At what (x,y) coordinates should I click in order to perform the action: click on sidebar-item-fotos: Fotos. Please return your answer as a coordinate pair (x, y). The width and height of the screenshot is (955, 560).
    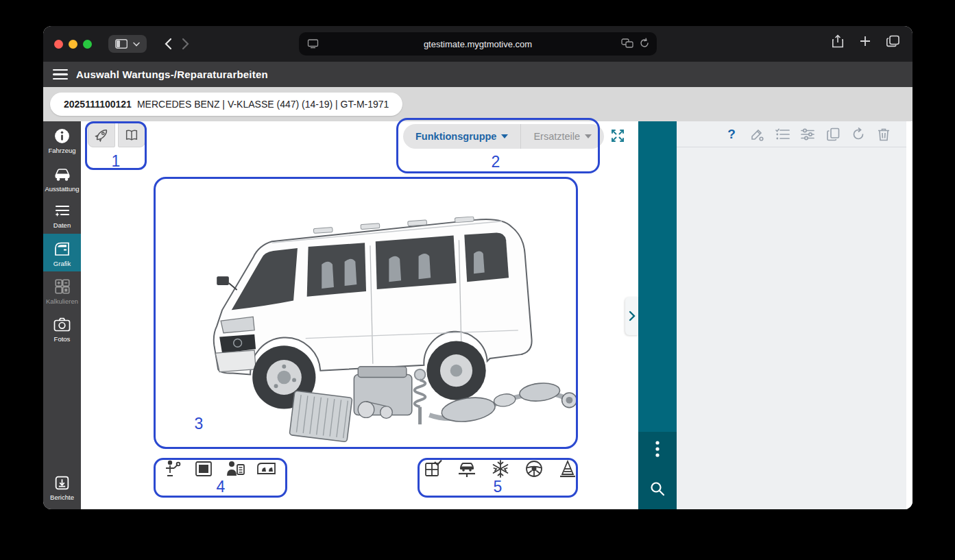
    Looking at the image, I should click on (62, 329).